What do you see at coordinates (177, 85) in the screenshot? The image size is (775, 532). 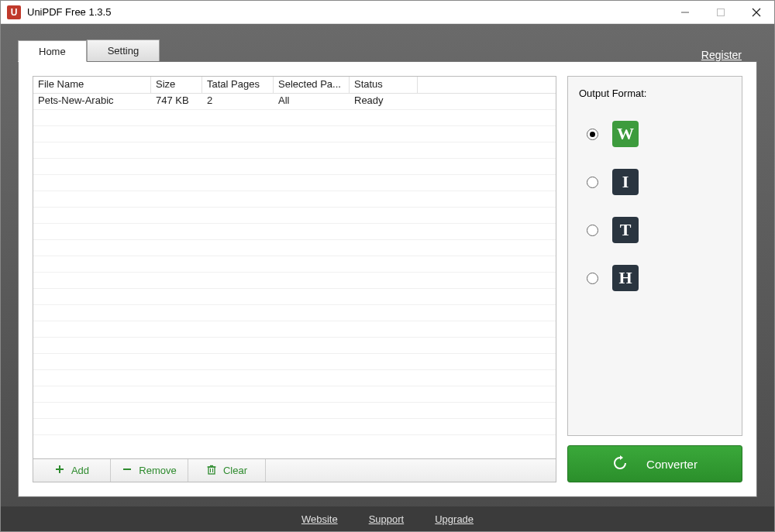 I see `header-size: Size` at bounding box center [177, 85].